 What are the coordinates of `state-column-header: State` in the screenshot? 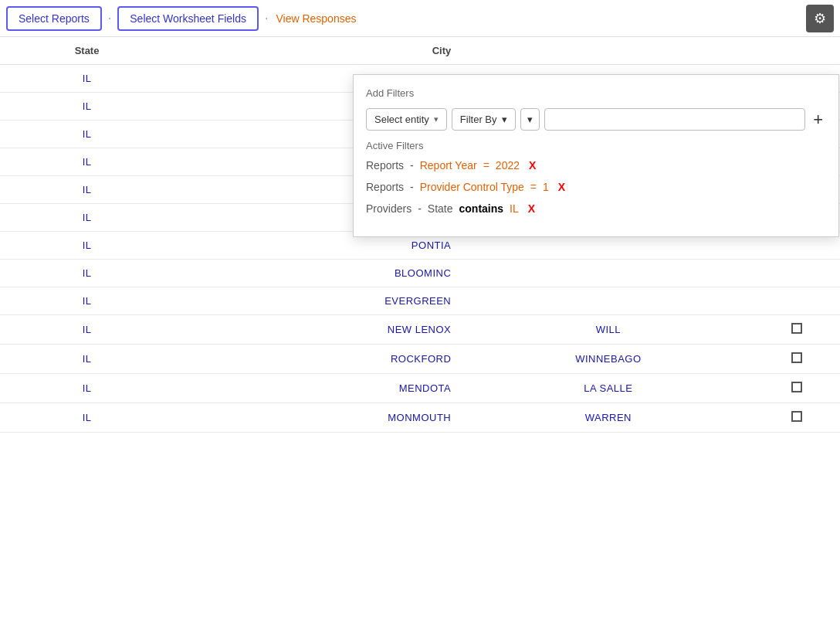 It's located at (86, 51).